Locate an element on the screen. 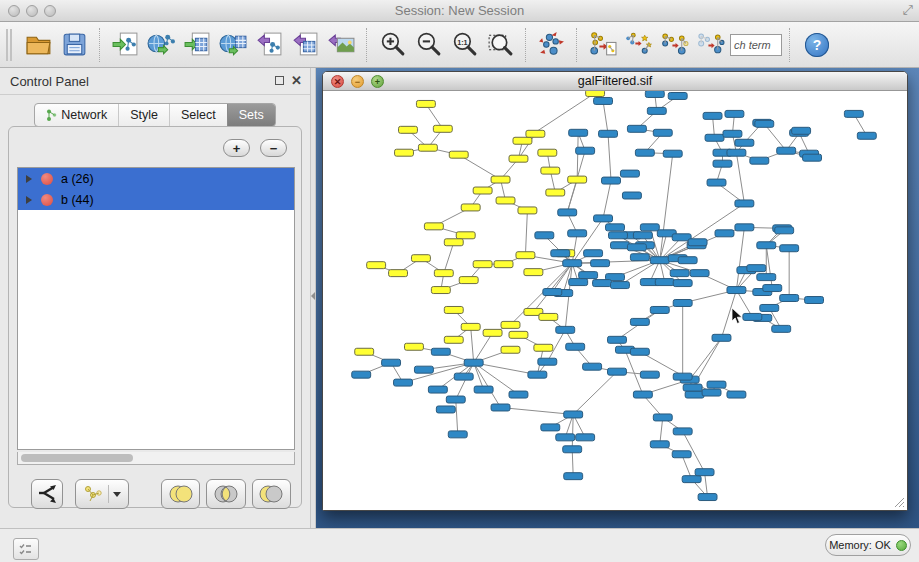 This screenshot has width=919, height=562. task-history-button is located at coordinates (26, 549).